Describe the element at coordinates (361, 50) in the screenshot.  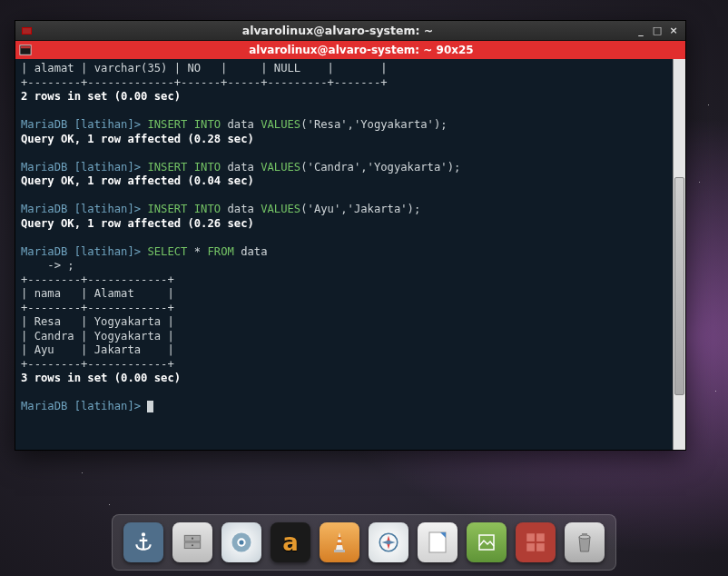
I see `terminal-tab-title: alvarolinux@alvaro-system: ~ 90x25` at that location.